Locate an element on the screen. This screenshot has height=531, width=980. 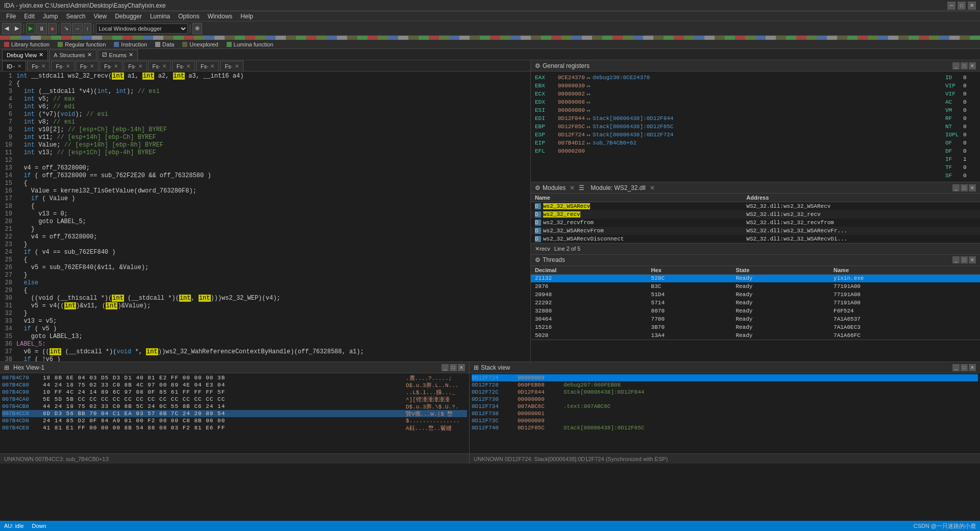
code-tab-1: Fs·✕ is located at coordinates (39, 66).